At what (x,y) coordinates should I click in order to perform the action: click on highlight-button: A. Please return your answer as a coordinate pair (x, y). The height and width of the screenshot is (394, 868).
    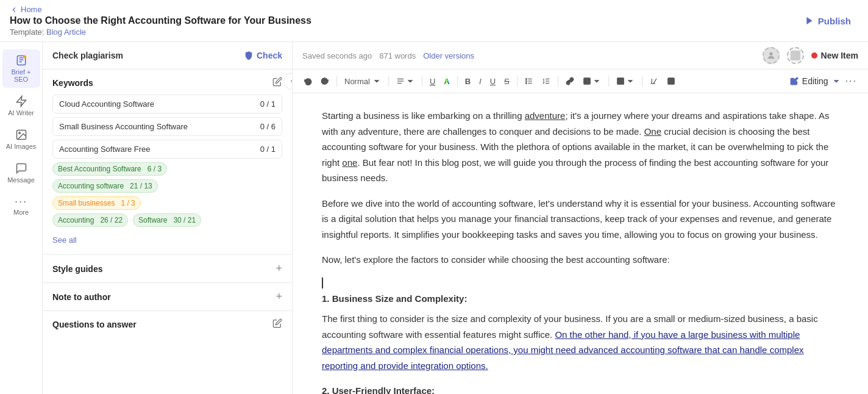
    Looking at the image, I should click on (446, 82).